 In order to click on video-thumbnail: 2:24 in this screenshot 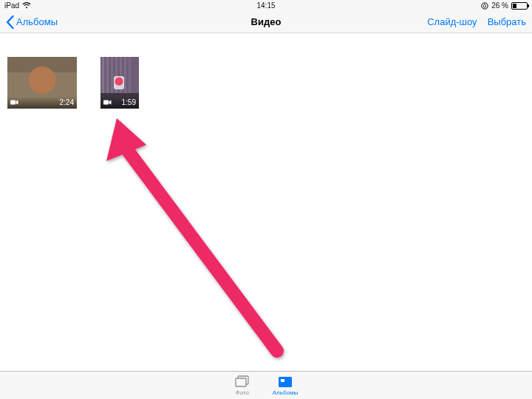, I will do `click(42, 83)`.